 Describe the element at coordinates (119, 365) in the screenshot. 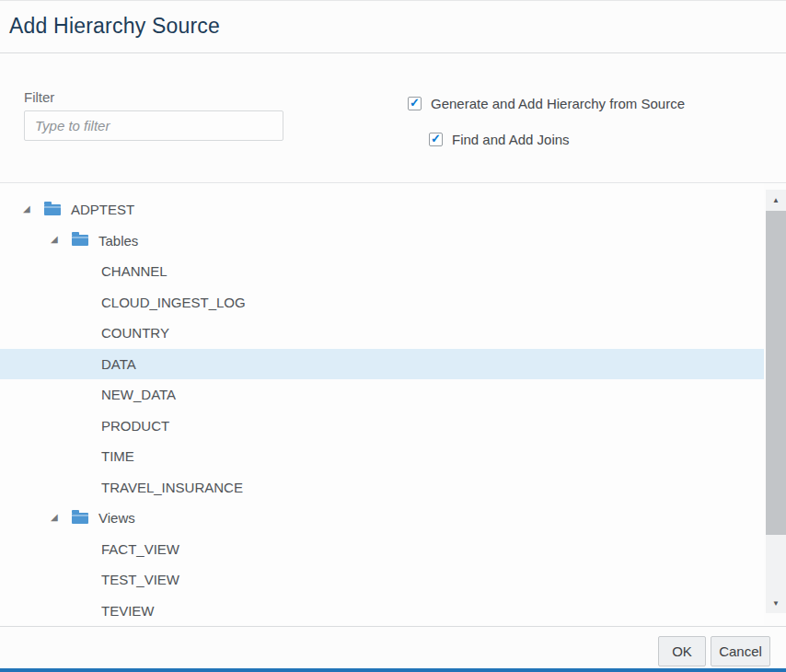

I see `tree-item-label: DATA` at that location.